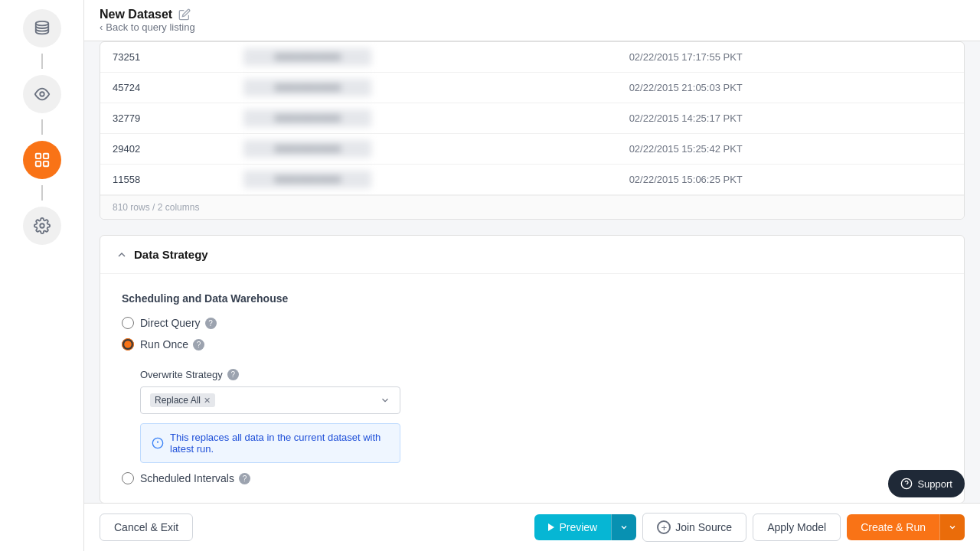 The height and width of the screenshot is (551, 980). I want to click on edit-icon, so click(185, 15).